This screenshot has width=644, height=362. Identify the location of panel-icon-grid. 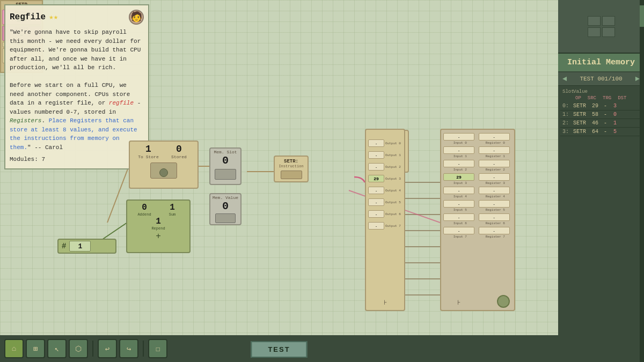
(601, 27).